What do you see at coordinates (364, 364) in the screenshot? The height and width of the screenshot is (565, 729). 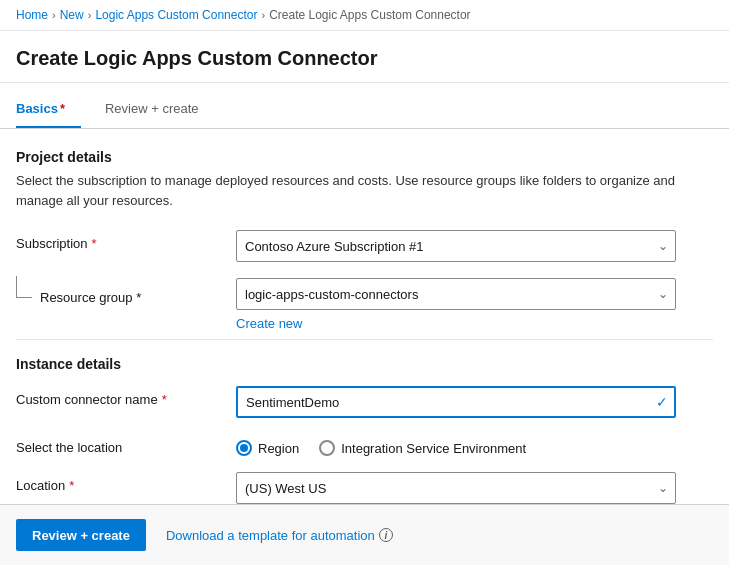 I see `instance-details-title: Instance details` at bounding box center [364, 364].